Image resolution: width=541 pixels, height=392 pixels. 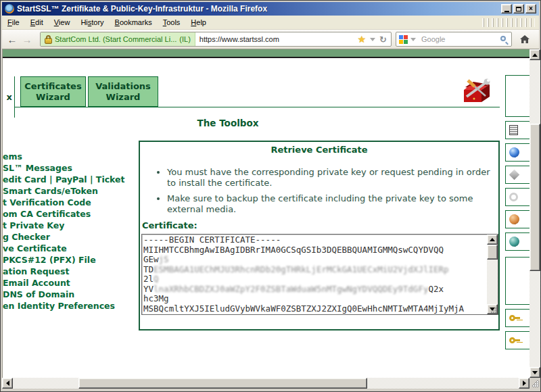 I want to click on diamond-icon-button, so click(x=517, y=174).